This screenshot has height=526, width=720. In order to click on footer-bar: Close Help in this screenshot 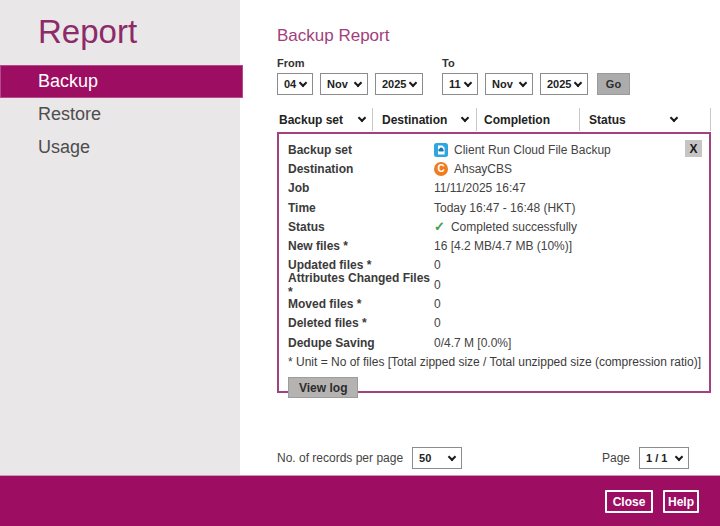, I will do `click(360, 500)`.